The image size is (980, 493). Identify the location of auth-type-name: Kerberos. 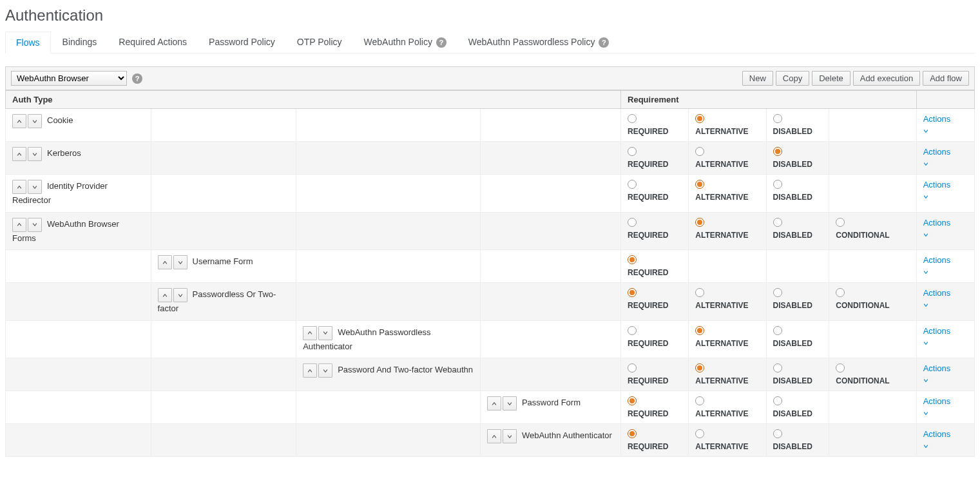
(64, 153).